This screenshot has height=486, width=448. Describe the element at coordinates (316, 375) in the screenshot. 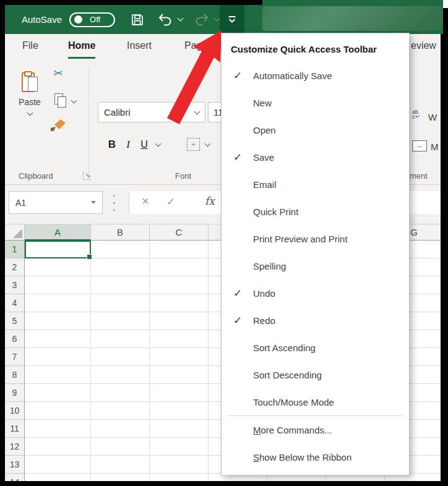

I see `menu-item-sort-descending: Sort Descending` at that location.